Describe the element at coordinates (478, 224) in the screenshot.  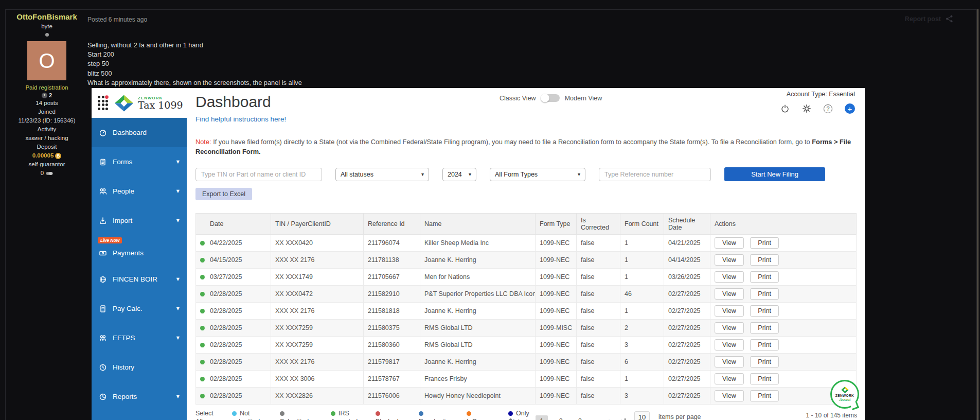
I see `col-name: Name` at that location.